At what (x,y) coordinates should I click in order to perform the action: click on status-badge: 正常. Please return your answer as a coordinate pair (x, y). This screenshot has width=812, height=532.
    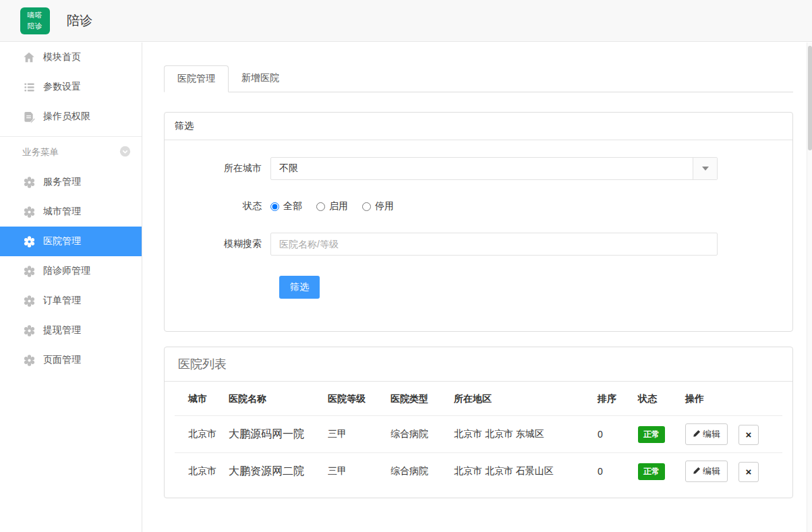
    Looking at the image, I should click on (651, 434).